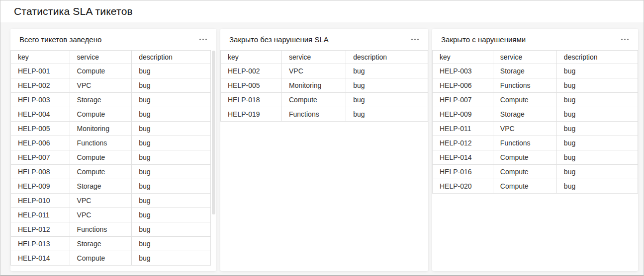 The image size is (644, 276). I want to click on widget-card-header: Всего тикетов заведено, so click(113, 40).